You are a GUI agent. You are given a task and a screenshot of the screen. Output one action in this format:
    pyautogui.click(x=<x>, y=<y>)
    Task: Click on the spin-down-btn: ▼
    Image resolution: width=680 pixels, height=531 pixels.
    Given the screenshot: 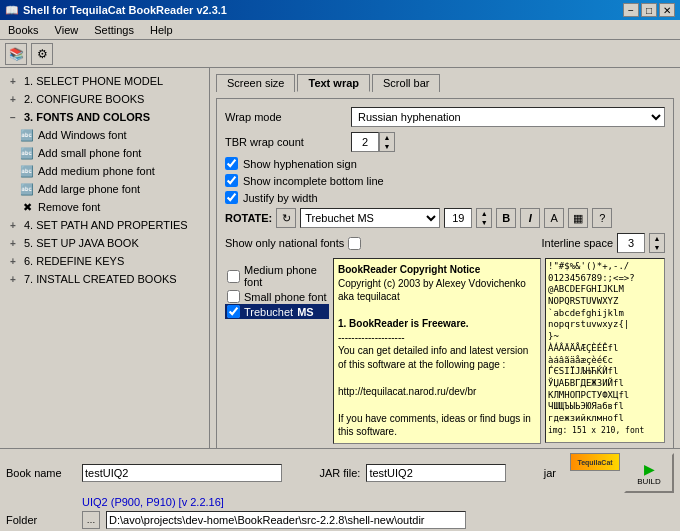 What is the action you would take?
    pyautogui.click(x=387, y=146)
    